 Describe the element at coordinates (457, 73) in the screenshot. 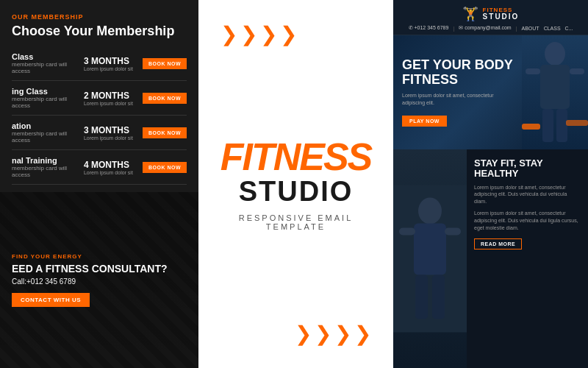

I see `hero-title: GET YOUR BODY FITNESS` at that location.